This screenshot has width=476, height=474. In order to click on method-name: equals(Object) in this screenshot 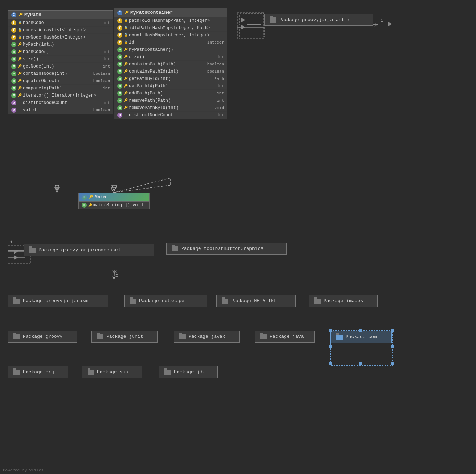, I will do `click(41, 81)`.